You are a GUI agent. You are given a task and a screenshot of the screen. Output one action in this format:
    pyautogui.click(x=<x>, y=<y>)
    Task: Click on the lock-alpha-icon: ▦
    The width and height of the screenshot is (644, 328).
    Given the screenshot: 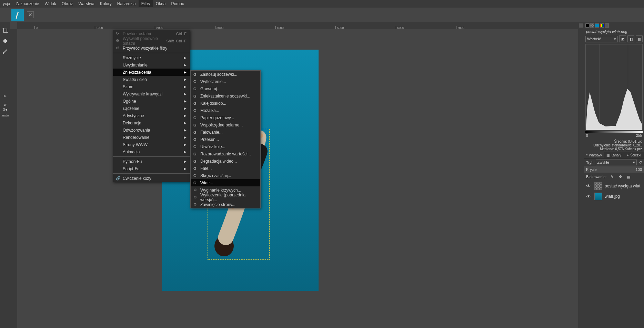 What is the action you would take?
    pyautogui.click(x=628, y=177)
    